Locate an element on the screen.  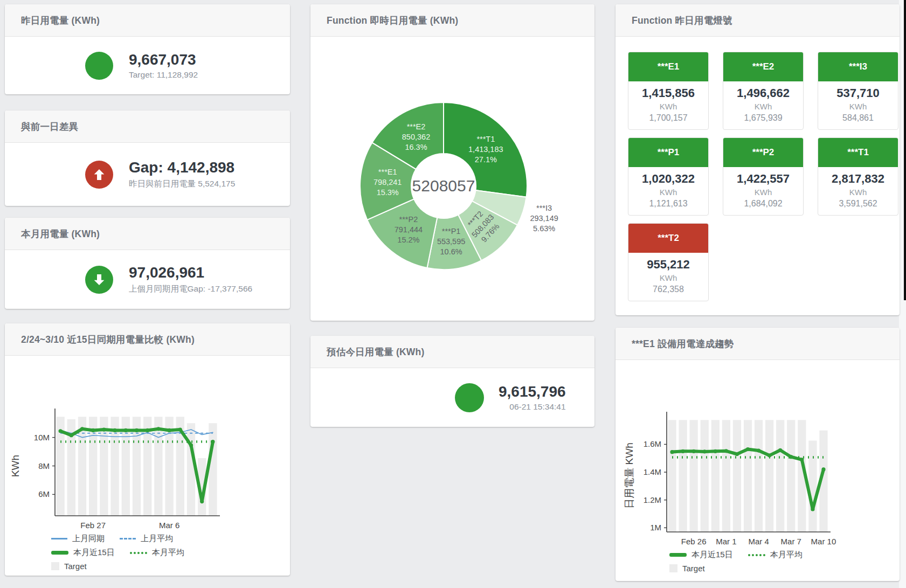
chart-legend: 上月同期上月平均本月近15日本月平均Target is located at coordinates (125, 552).